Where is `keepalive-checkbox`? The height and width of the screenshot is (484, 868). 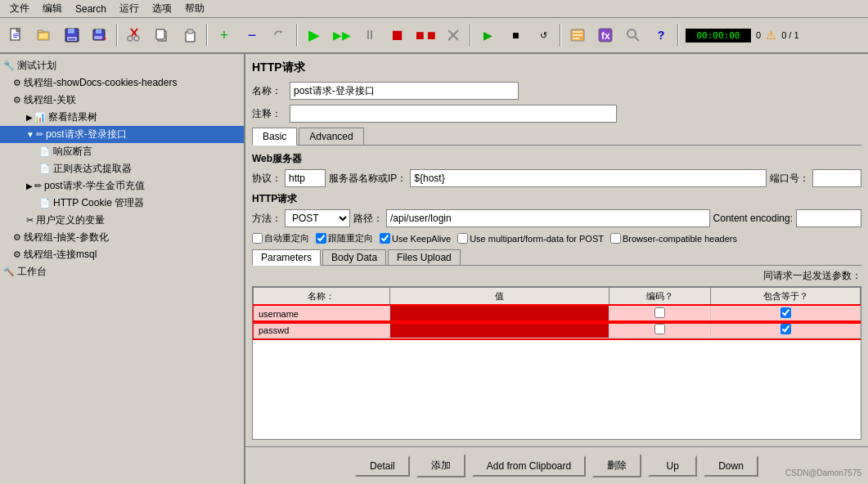
keepalive-checkbox is located at coordinates (385, 239).